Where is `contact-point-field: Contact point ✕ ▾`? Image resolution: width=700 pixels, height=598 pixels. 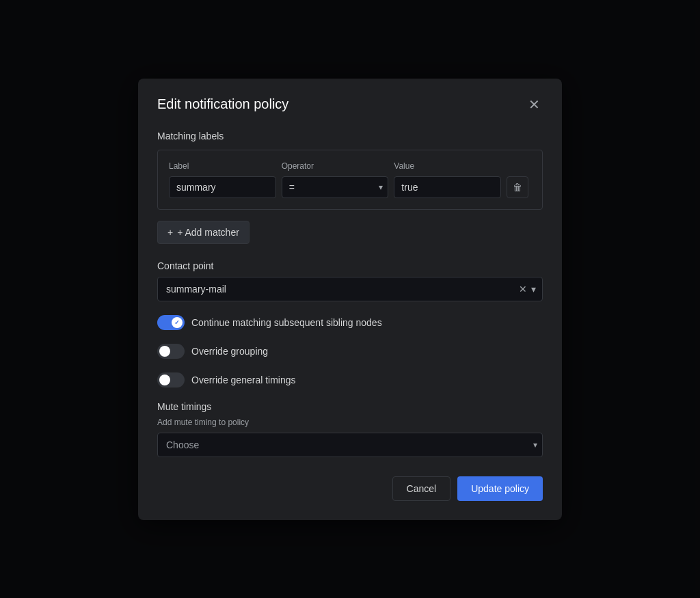 contact-point-field: Contact point ✕ ▾ is located at coordinates (350, 281).